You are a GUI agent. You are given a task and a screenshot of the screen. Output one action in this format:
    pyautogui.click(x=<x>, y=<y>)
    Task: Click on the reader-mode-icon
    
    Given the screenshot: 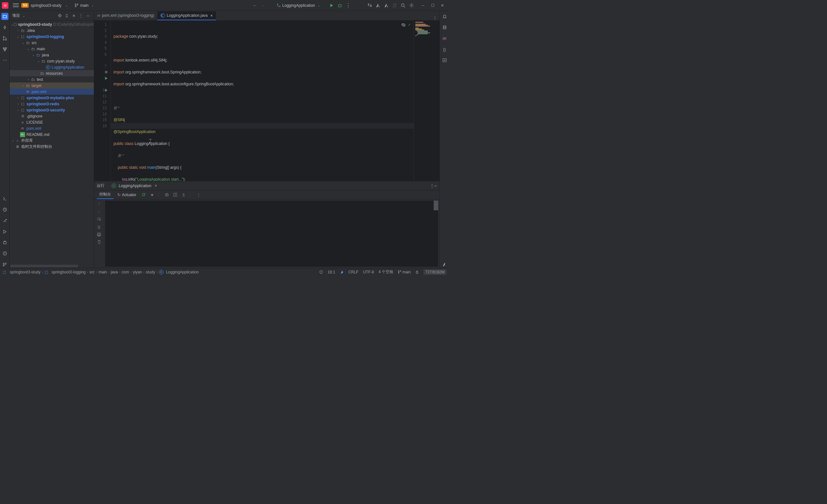 What is the action you would take?
    pyautogui.click(x=403, y=25)
    